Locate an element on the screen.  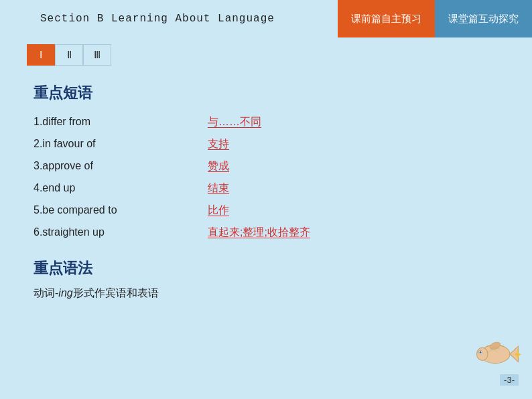
grammar-prefix: 动词- is located at coordinates (46, 293).